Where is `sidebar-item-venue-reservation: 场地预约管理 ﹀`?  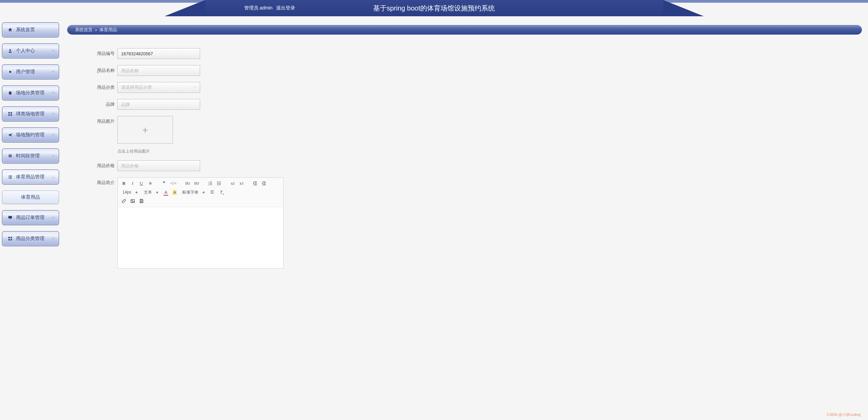
sidebar-item-venue-reservation: 场地预约管理 ﹀ is located at coordinates (31, 135).